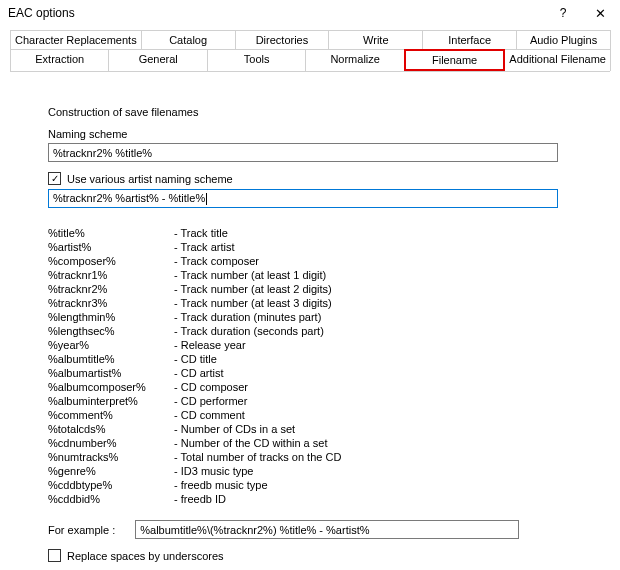 Image resolution: width=620 pixels, height=570 pixels. What do you see at coordinates (454, 60) in the screenshot?
I see `tab-filename: Filename` at bounding box center [454, 60].